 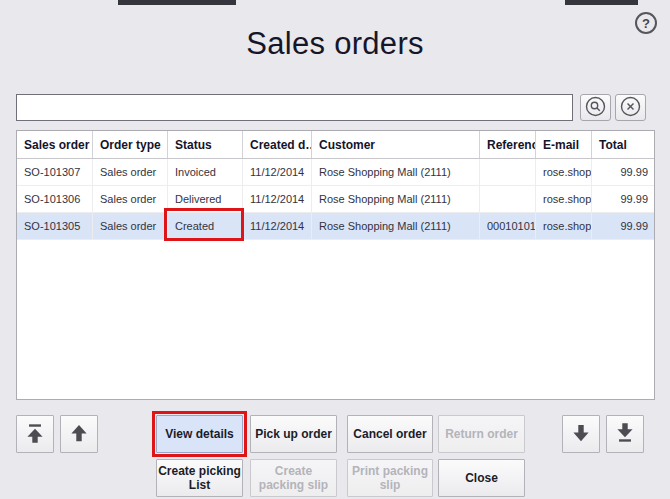 I want to click on column-header-email: E-mail, so click(x=564, y=144).